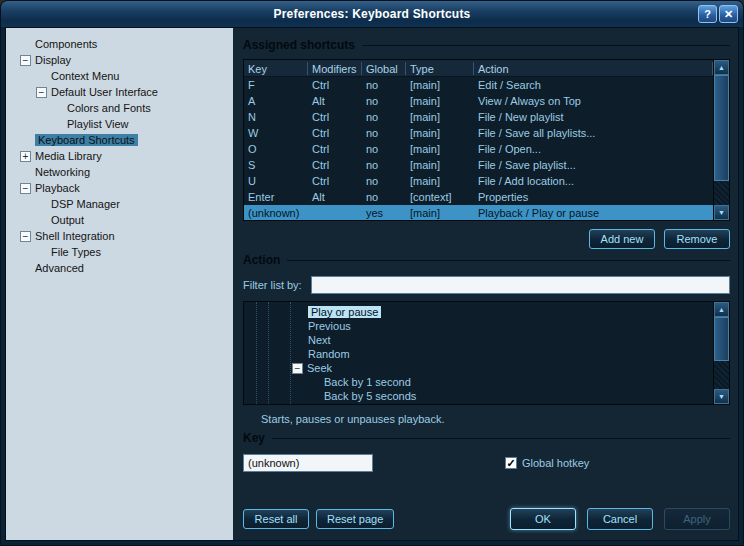  What do you see at coordinates (478, 382) in the screenshot?
I see `action-item-back-by-1-second: Back by 1 second` at bounding box center [478, 382].